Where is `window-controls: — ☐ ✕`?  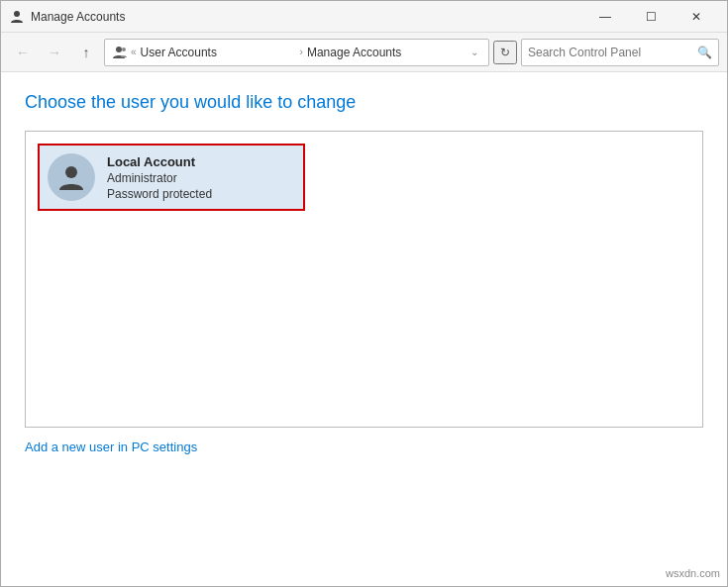
window-controls: — ☐ ✕ is located at coordinates (651, 17).